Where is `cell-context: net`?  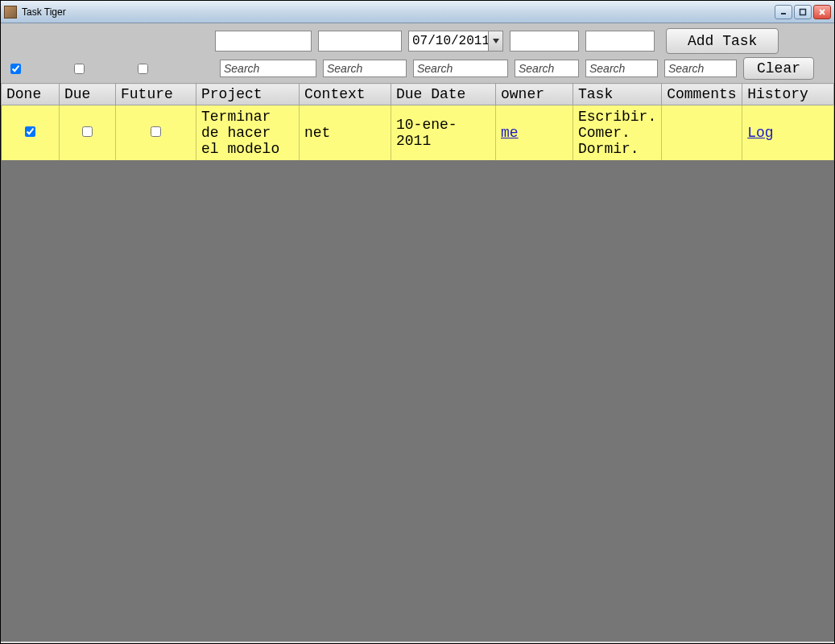
cell-context: net is located at coordinates (345, 134).